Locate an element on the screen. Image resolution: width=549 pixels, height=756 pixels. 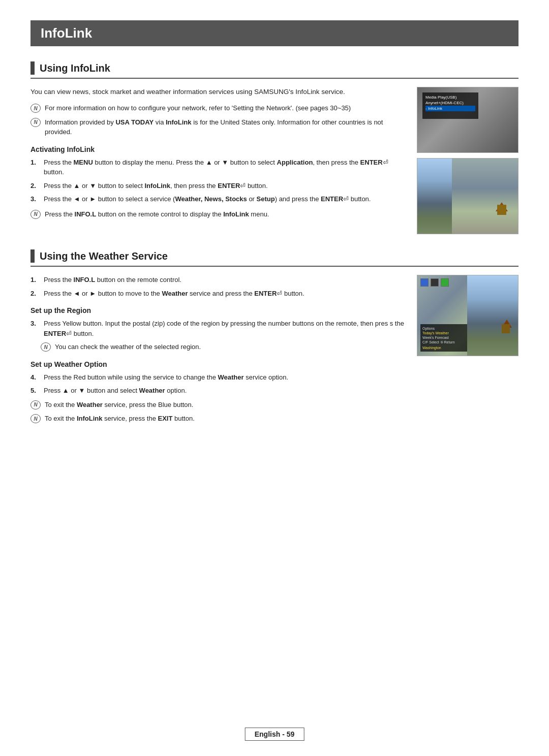
section1-note-1: N For more information on how to configu… is located at coordinates (219, 108).